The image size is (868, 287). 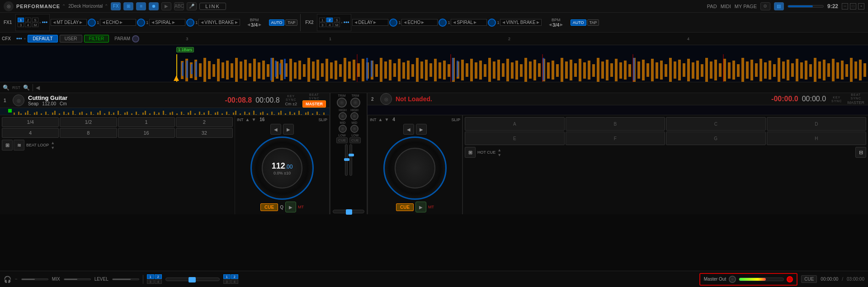 What do you see at coordinates (166, 6) in the screenshot?
I see `video-icon-btn: ▶` at bounding box center [166, 6].